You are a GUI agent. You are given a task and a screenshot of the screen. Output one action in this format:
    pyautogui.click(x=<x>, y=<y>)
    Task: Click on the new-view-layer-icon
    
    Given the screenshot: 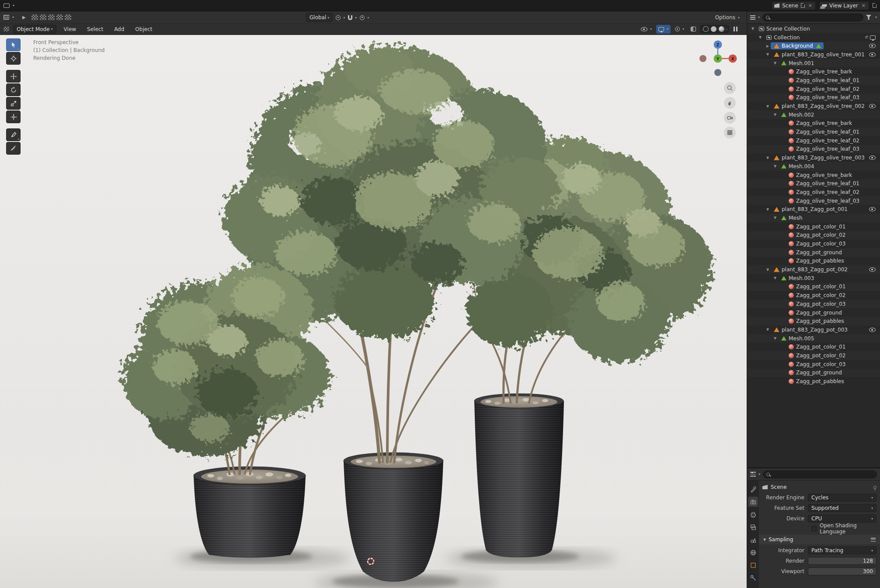 What is the action you would take?
    pyautogui.click(x=874, y=5)
    